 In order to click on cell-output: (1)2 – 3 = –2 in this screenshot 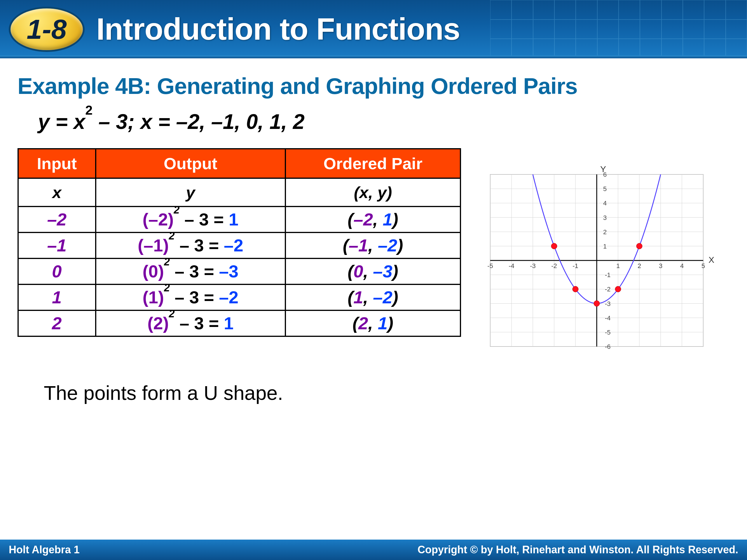, I will do `click(190, 297)`.